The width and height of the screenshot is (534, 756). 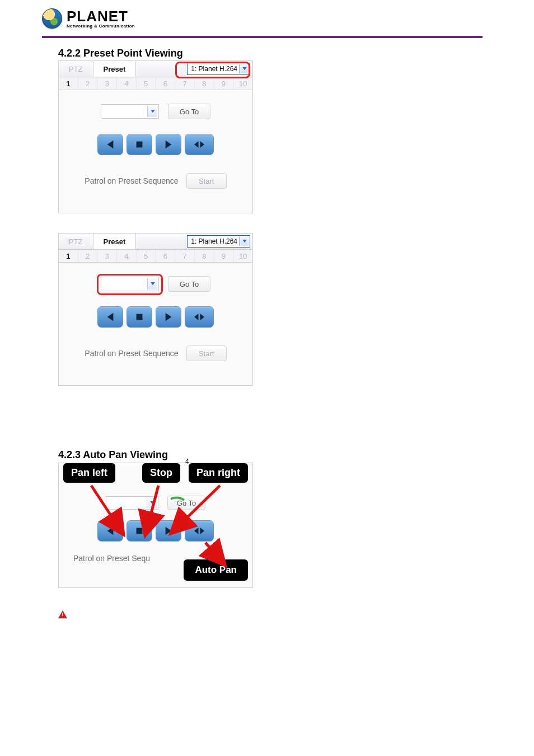 What do you see at coordinates (262, 37) in the screenshot?
I see `header-divider` at bounding box center [262, 37].